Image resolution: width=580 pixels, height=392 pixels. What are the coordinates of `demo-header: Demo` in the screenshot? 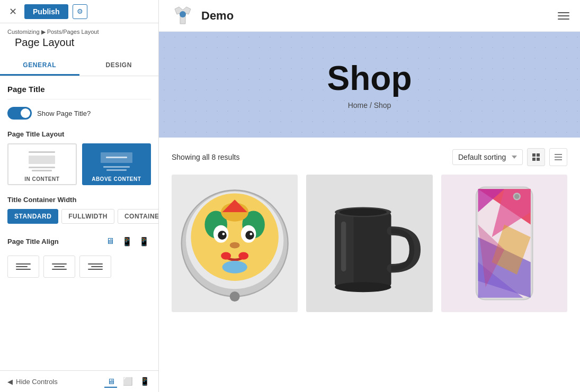 It's located at (370, 16).